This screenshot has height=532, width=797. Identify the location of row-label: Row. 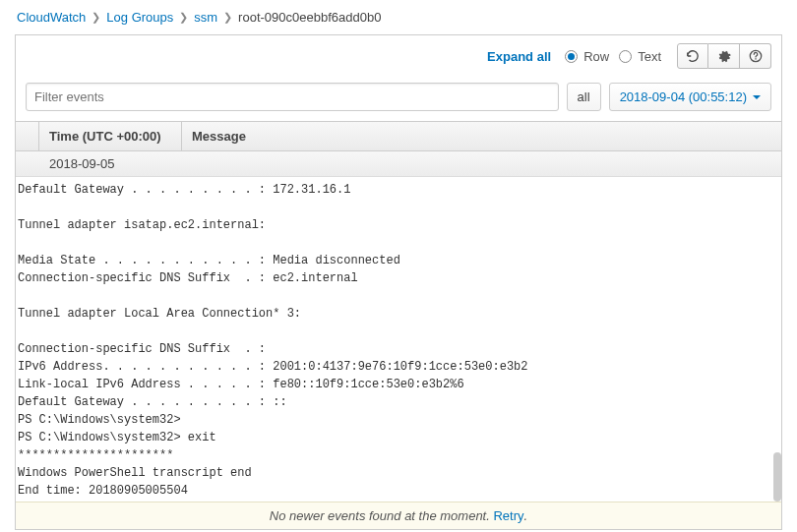
(596, 57).